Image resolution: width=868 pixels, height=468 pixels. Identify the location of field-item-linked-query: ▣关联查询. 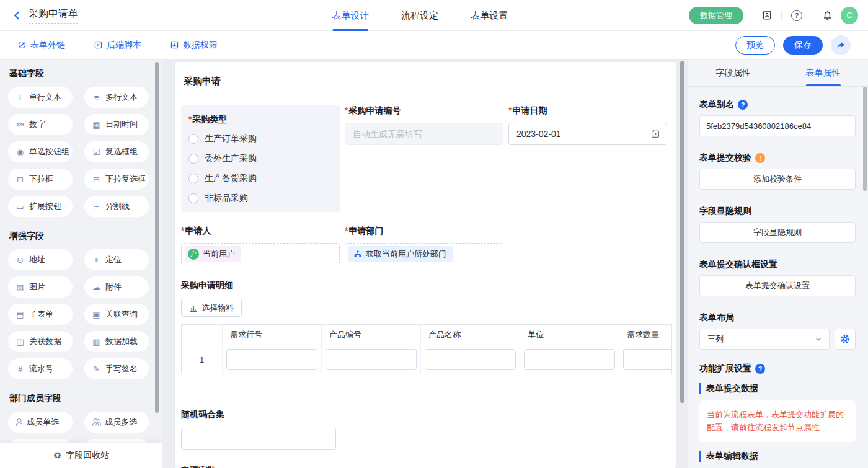
(117, 314).